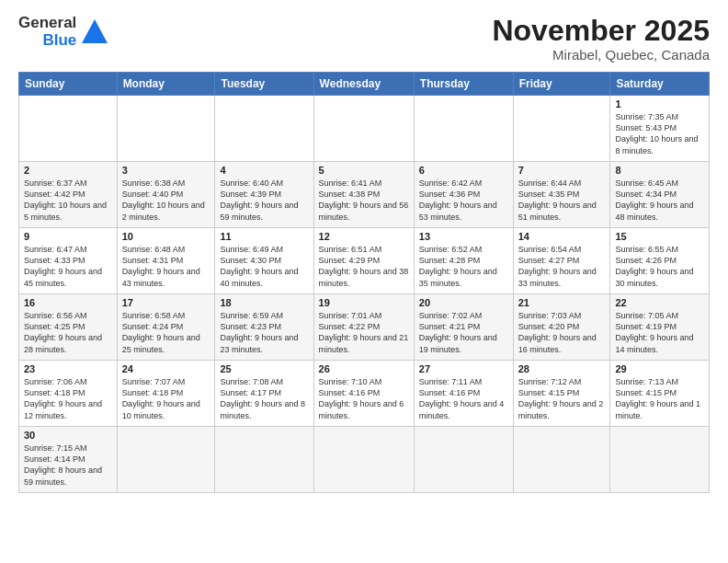 The height and width of the screenshot is (563, 728). What do you see at coordinates (68, 465) in the screenshot?
I see `day-info: Sunrise: 7:15 AM Sunset: 4:14 PM Dayligh…` at bounding box center [68, 465].